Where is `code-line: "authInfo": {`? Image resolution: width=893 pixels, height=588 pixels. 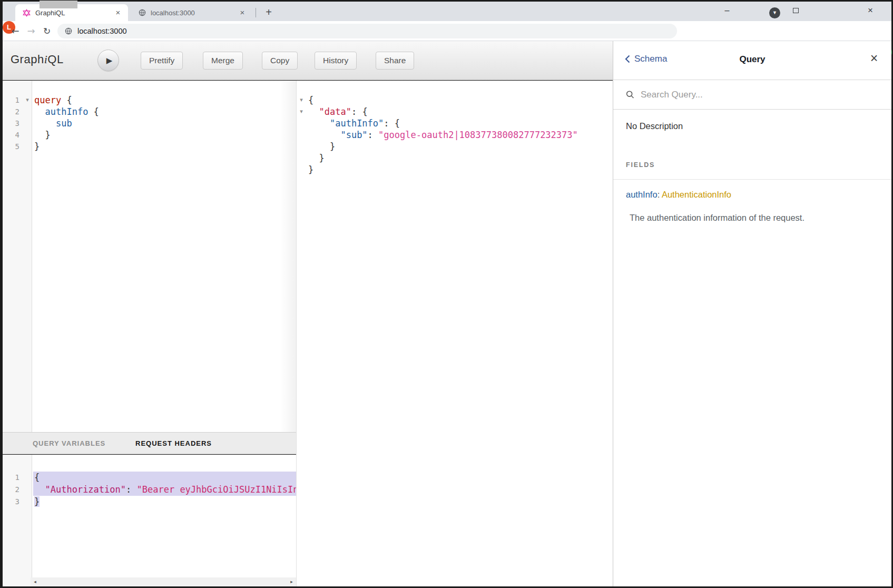 code-line: "authInfo": { is located at coordinates (455, 123).